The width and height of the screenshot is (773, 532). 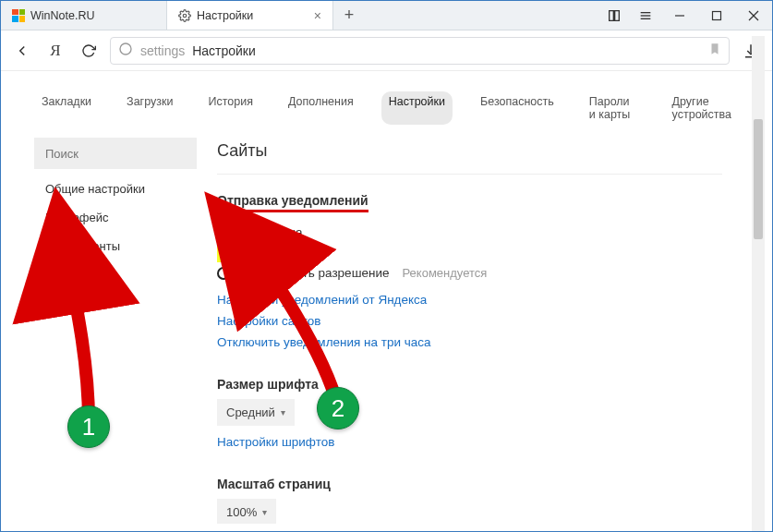 I want to click on address-bar-text: settings Настройки, so click(x=198, y=51).